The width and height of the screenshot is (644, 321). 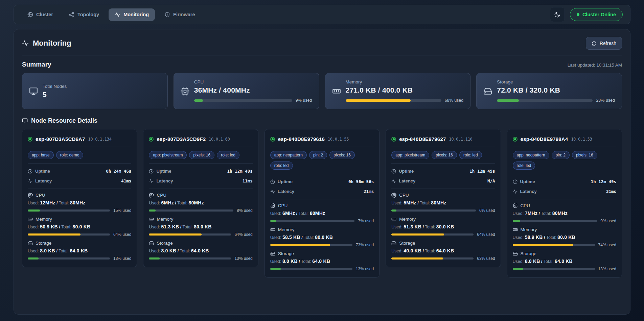 What do you see at coordinates (170, 227) in the screenshot?
I see `used-value: 51.3 KB` at bounding box center [170, 227].